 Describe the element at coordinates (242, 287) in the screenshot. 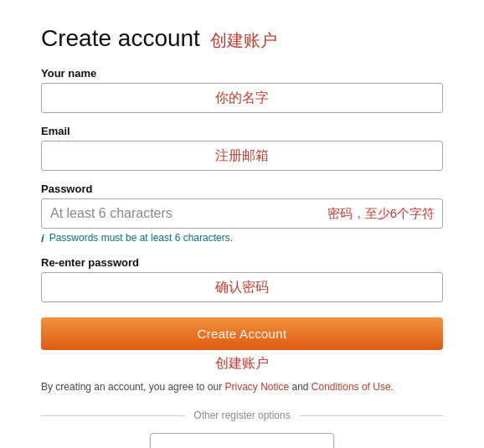

I see `reenter-input` at that location.